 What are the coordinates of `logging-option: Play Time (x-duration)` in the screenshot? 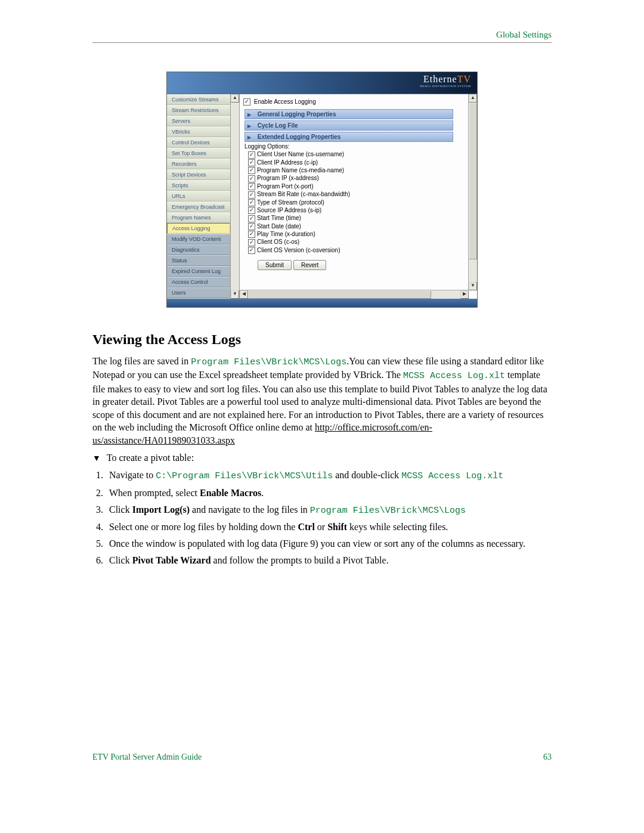 It's located at (356, 234).